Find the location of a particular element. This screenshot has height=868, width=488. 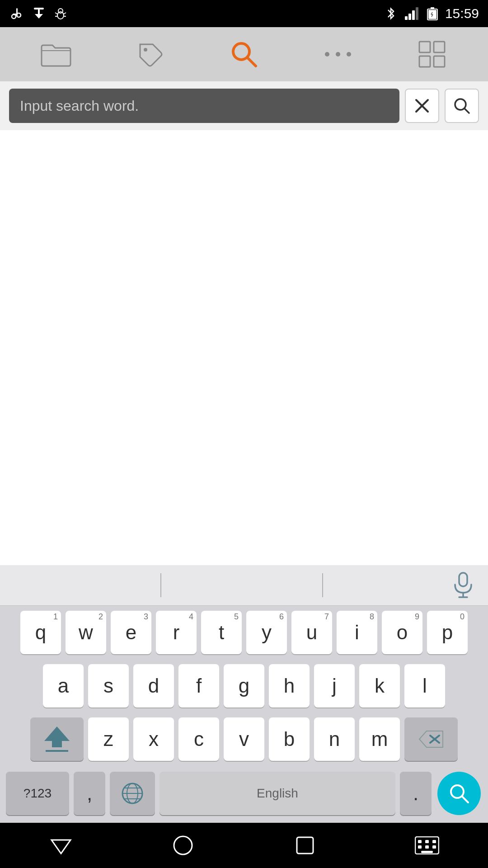

battery-icon is located at coordinates (432, 14).